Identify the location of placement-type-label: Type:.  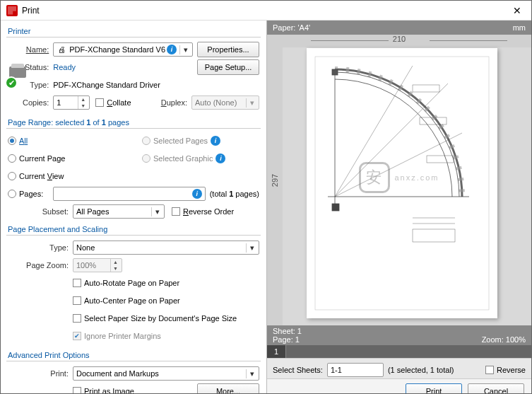
(40, 248).